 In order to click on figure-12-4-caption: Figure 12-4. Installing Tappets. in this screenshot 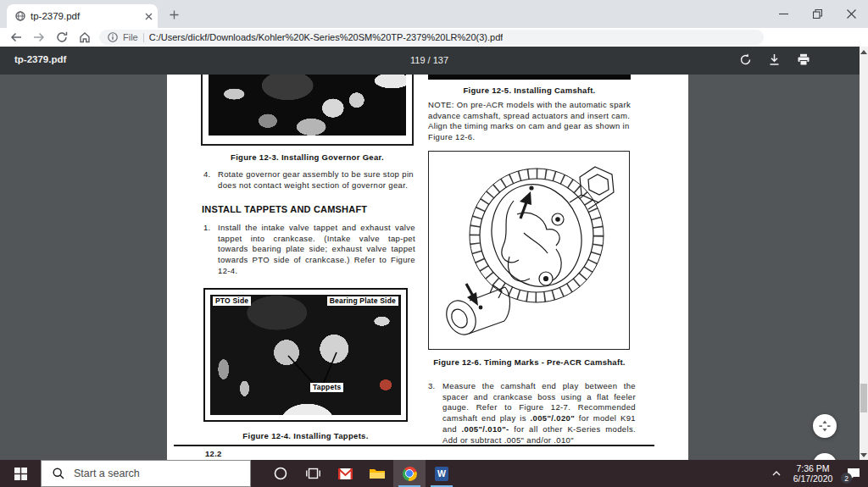, I will do `click(305, 435)`.